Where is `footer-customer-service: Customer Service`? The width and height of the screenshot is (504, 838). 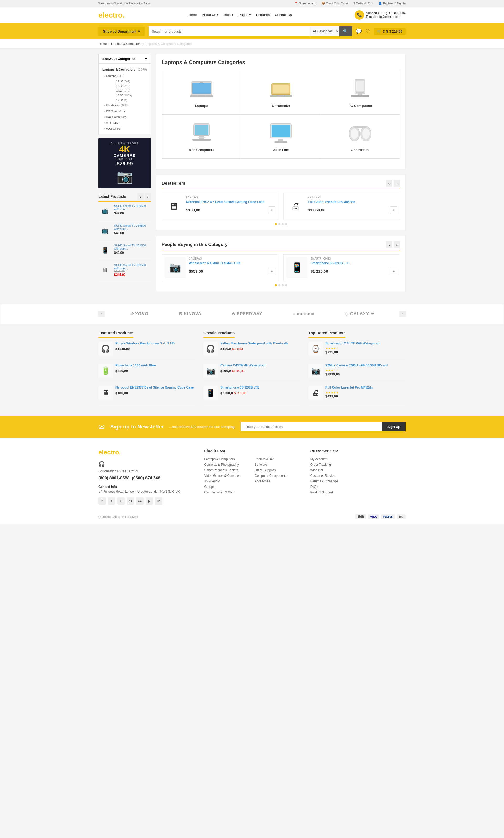 footer-customer-service: Customer Service is located at coordinates (323, 476).